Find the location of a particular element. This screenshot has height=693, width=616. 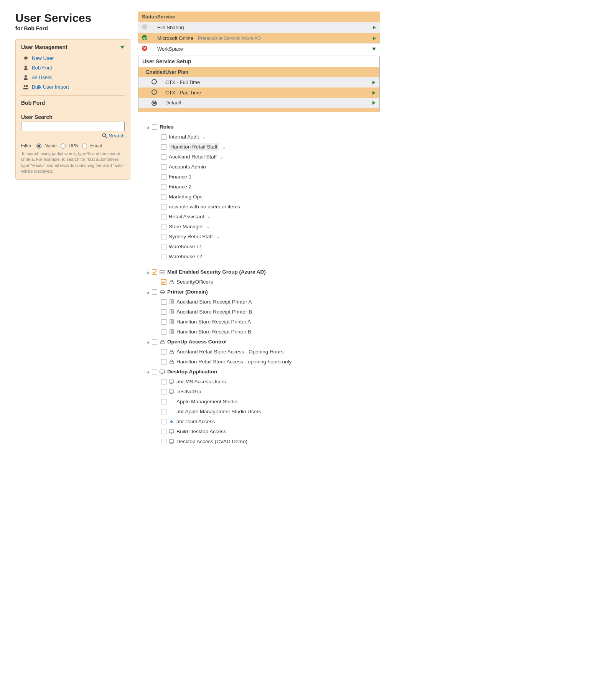

nav-all-users: All Users is located at coordinates (73, 78).